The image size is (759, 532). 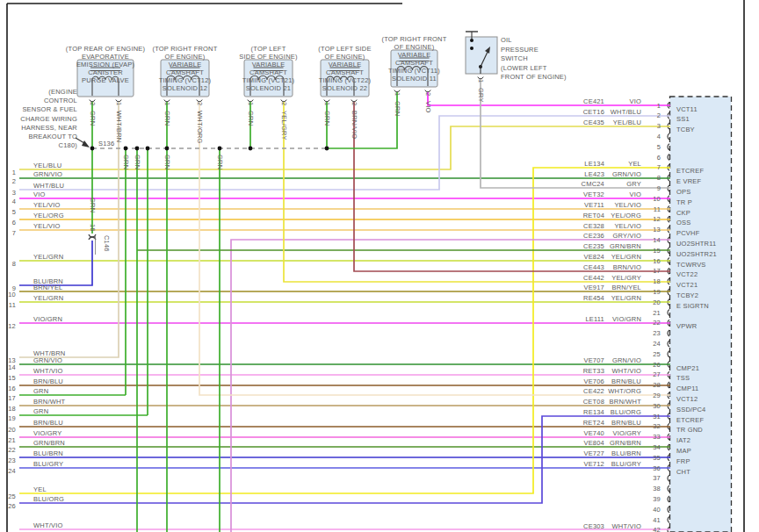 I want to click on signal-name-label: CKP, so click(x=683, y=212).